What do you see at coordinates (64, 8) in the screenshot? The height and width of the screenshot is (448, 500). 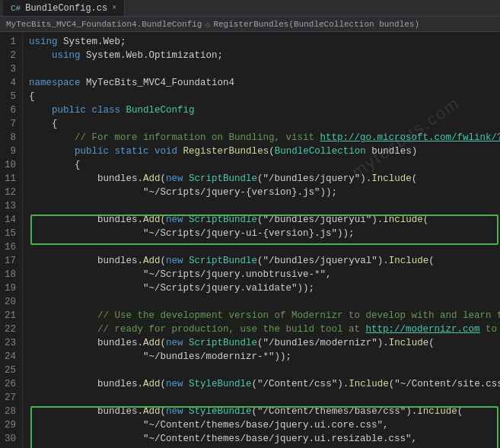 I see `file-tab: C# BundleConfig.cs ×` at bounding box center [64, 8].